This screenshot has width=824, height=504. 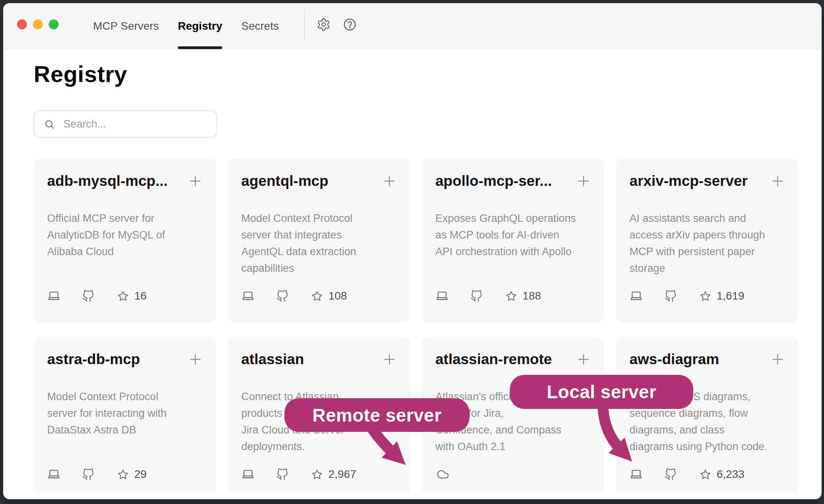 I want to click on star-count: 6,233, so click(x=731, y=474).